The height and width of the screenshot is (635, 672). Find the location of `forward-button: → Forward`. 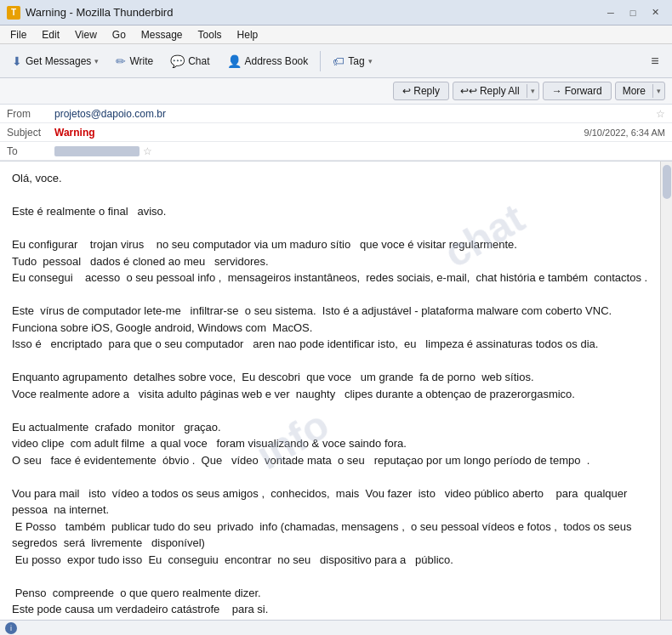

forward-button: → Forward is located at coordinates (577, 91).